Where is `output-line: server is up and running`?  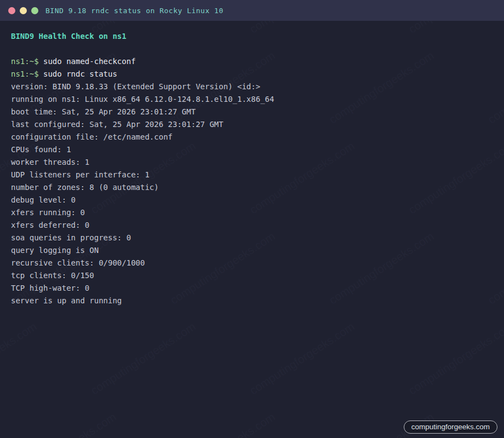 output-line: server is up and running is located at coordinates (252, 301).